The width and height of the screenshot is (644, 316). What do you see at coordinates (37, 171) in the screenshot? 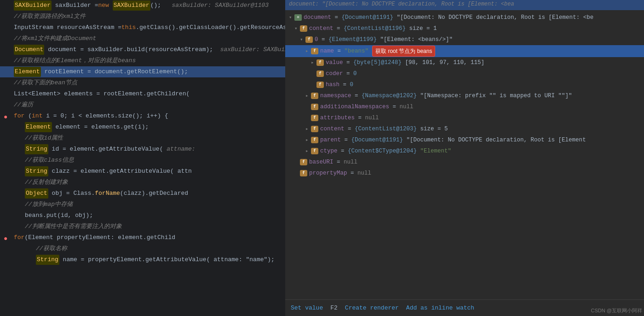
I see `token: String` at bounding box center [37, 171].